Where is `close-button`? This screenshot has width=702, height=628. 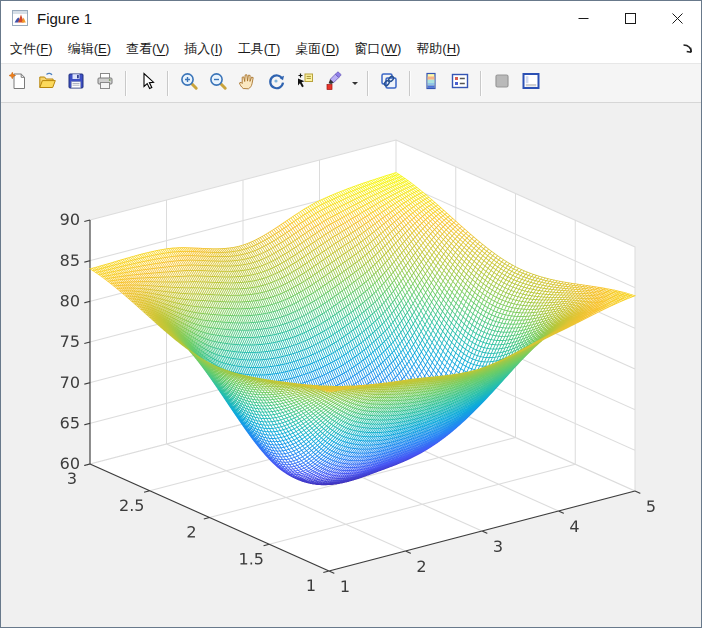
close-button is located at coordinates (678, 18).